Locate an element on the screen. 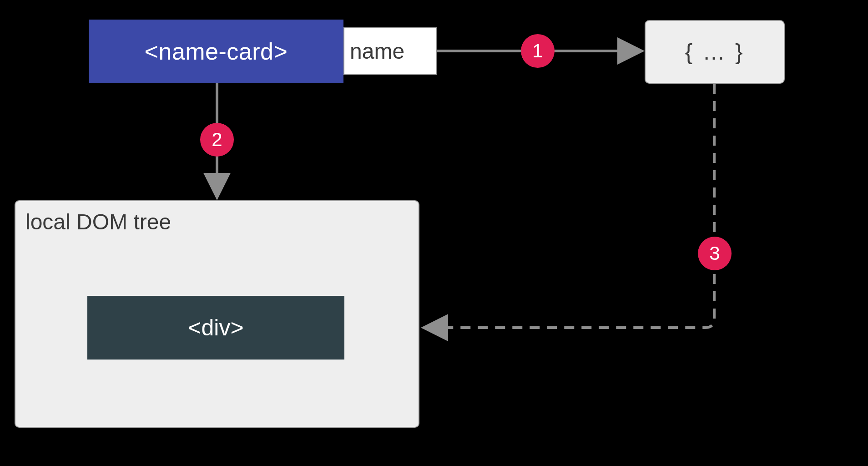  div-label: <div> is located at coordinates (216, 328).